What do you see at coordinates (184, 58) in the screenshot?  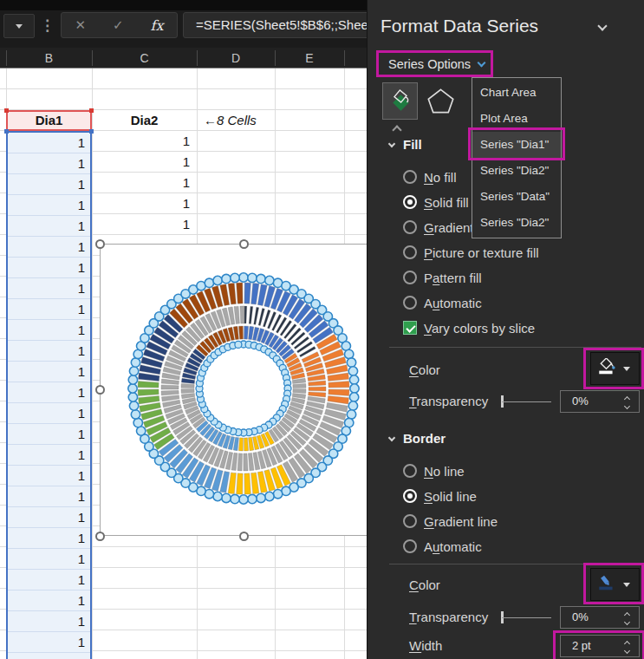 I see `column-headers: BCDE` at bounding box center [184, 58].